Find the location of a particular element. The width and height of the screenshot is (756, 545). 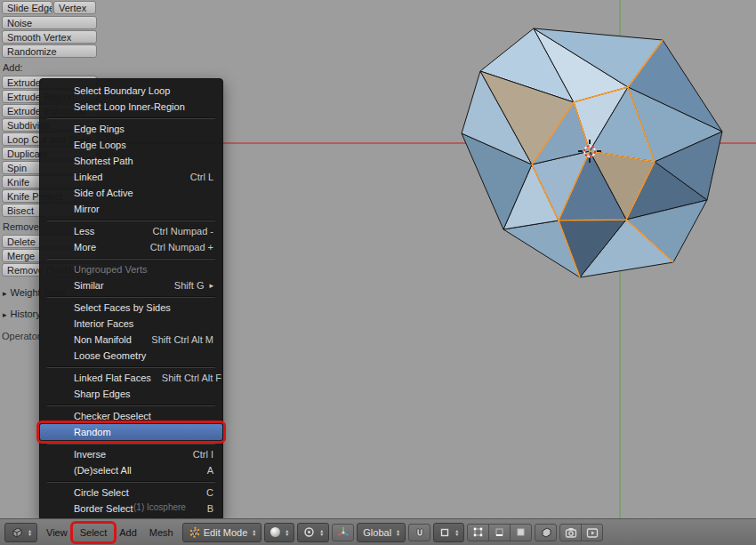

slide-edge-button: Slide Edge is located at coordinates (27, 7).